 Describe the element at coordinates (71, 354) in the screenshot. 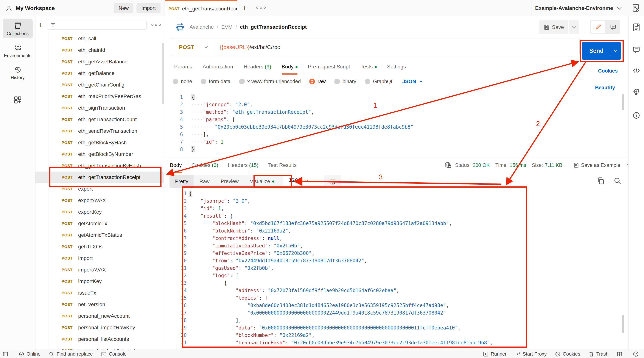

I see `find-and-replace-button: Find and replace` at that location.